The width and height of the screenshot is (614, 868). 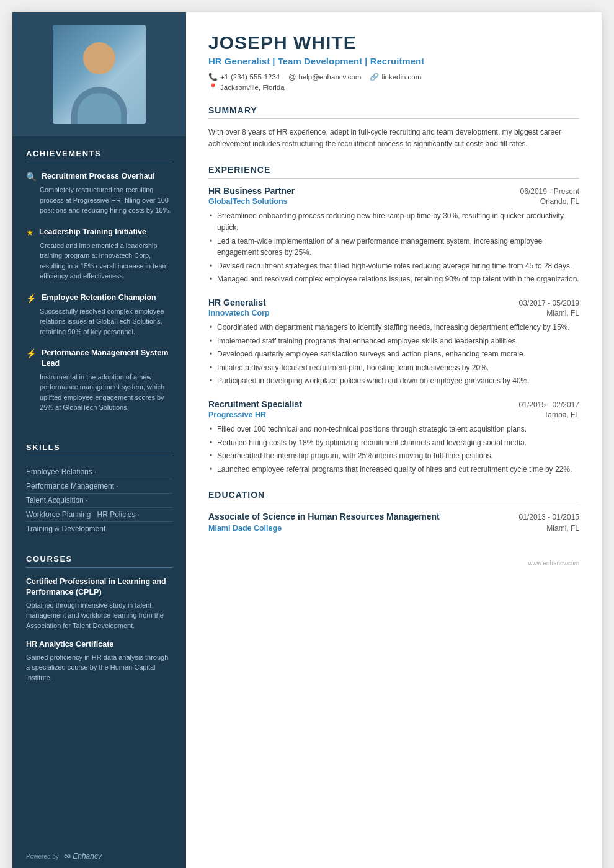 I want to click on course-item-2: HR Analytics Certificate Gained proficie…, so click(x=99, y=661).